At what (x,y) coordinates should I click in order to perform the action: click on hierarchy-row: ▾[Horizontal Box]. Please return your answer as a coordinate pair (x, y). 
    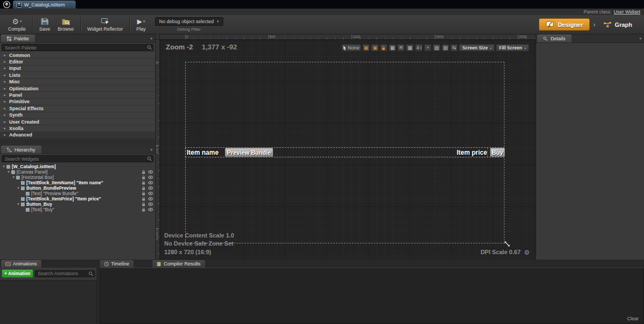
    Looking at the image, I should click on (77, 177).